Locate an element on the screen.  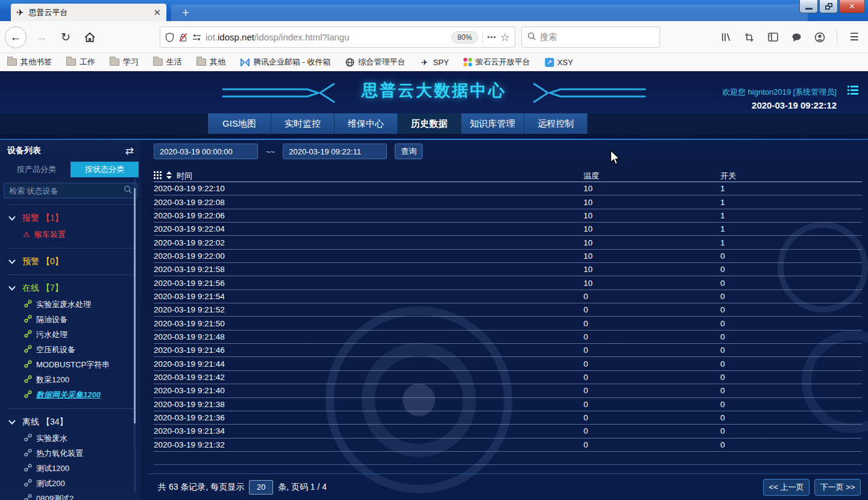
device-item-online: 污水处理 is located at coordinates (71, 334).